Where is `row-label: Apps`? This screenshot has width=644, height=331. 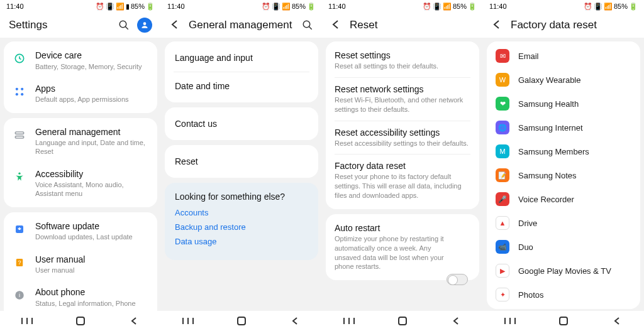
row-label: Apps is located at coordinates (92, 89).